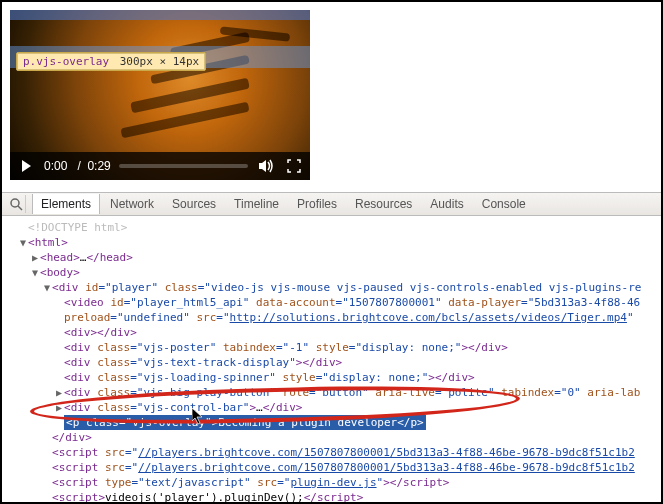 Image resolution: width=663 pixels, height=504 pixels. Describe the element at coordinates (332, 348) in the screenshot. I see `tree-row: <div class="vjs-poster" tabindex="-1" st…` at that location.